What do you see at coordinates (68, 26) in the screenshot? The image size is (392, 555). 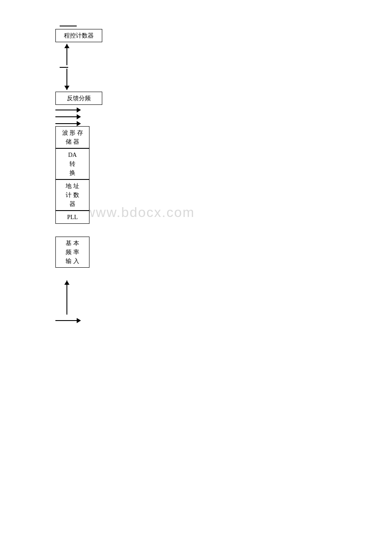 I see `top-hline` at bounding box center [68, 26].